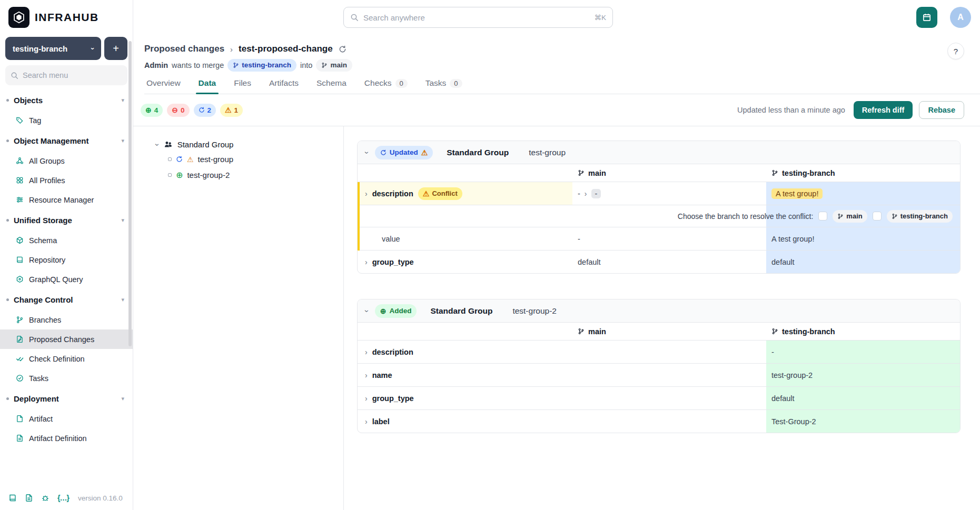 This screenshot has width=980, height=510. I want to click on sidebar-item-proposed-changes: Proposed Changes, so click(66, 339).